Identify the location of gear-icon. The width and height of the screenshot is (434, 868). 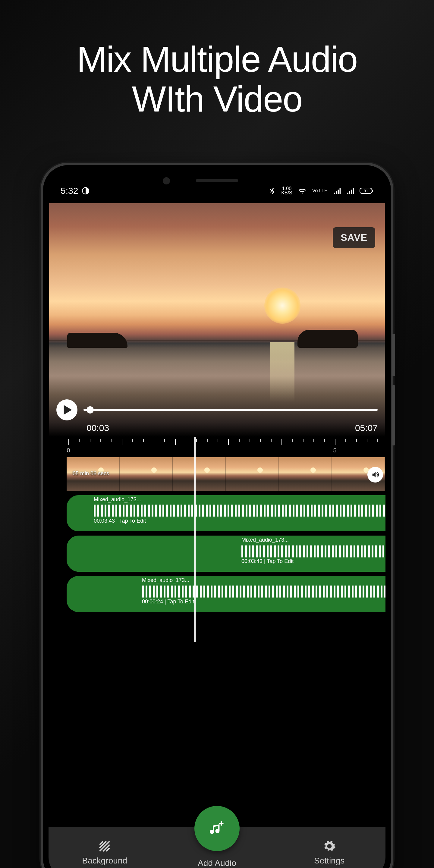
(330, 846).